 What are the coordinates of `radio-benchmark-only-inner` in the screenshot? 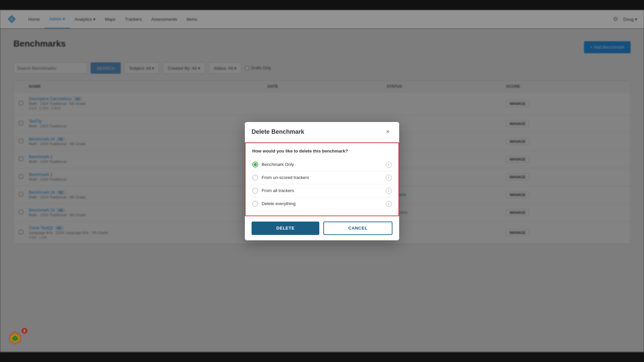 It's located at (255, 165).